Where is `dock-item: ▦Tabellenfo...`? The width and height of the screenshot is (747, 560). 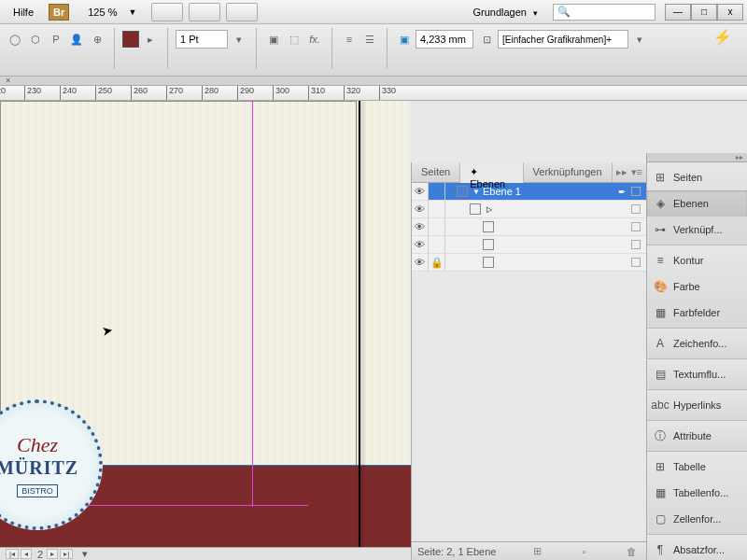 dock-item: ▦Tabellenfo... is located at coordinates (697, 493).